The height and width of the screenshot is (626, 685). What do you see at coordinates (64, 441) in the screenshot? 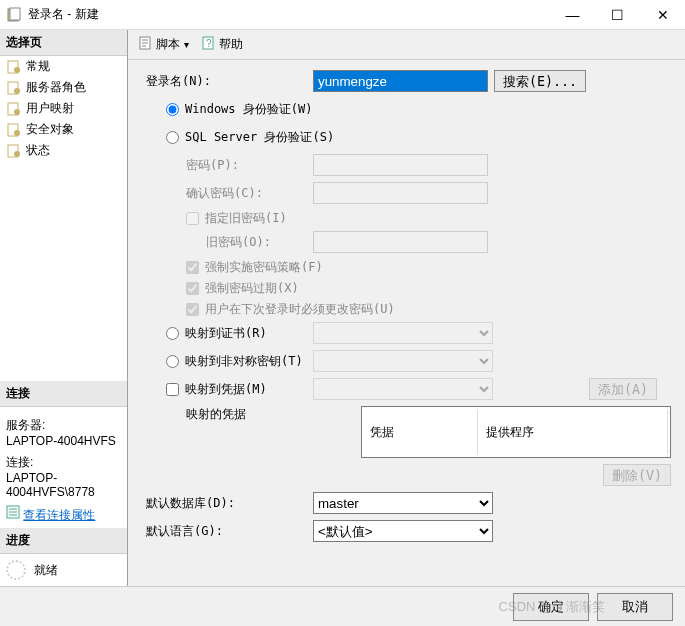
I see `server-value: LAPTOP-4004HVFS` at bounding box center [64, 441].